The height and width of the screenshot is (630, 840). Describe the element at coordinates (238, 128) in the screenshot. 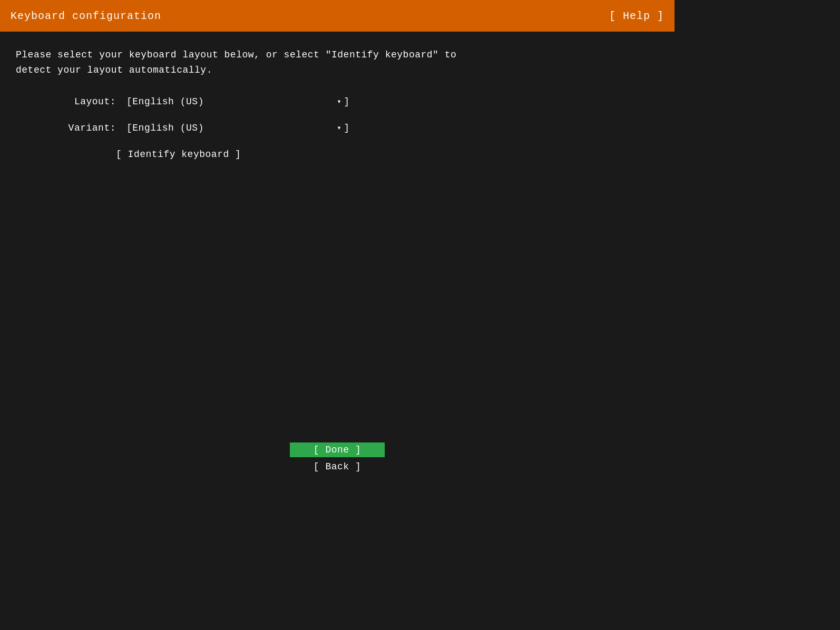

I see `variant-dropdown: [ English (US) ▾ ]` at that location.